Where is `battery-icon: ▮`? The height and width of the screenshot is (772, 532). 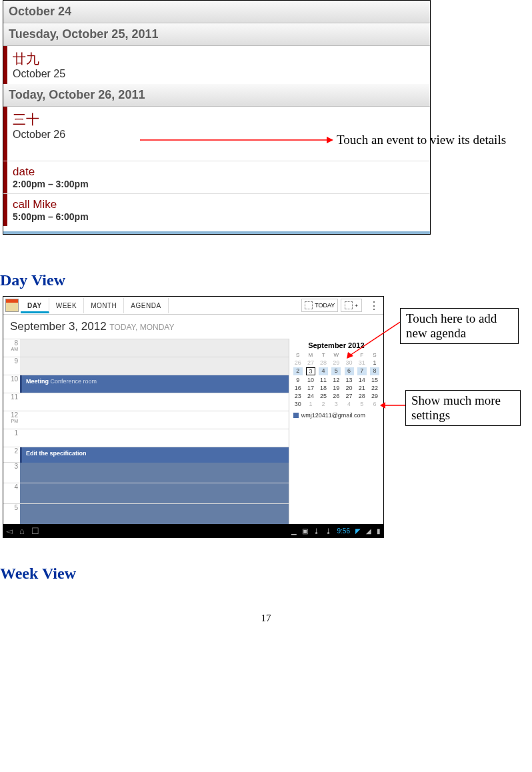 battery-icon: ▮ is located at coordinates (379, 531).